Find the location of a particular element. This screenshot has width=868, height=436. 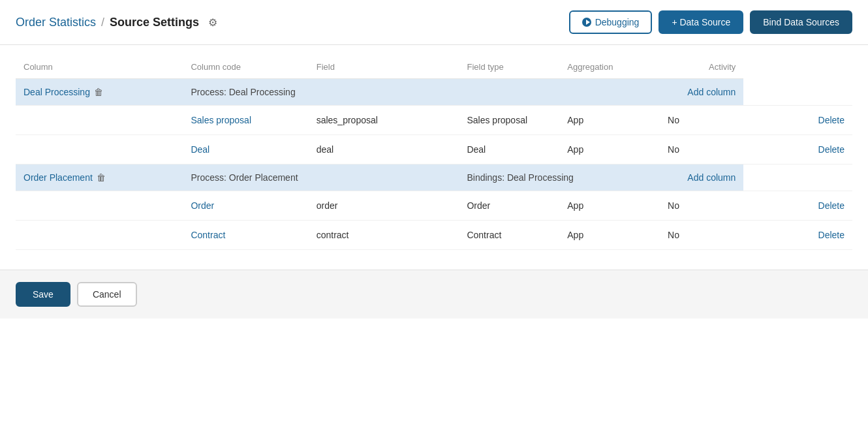

col-header-aggregation: Aggregation is located at coordinates (610, 67).